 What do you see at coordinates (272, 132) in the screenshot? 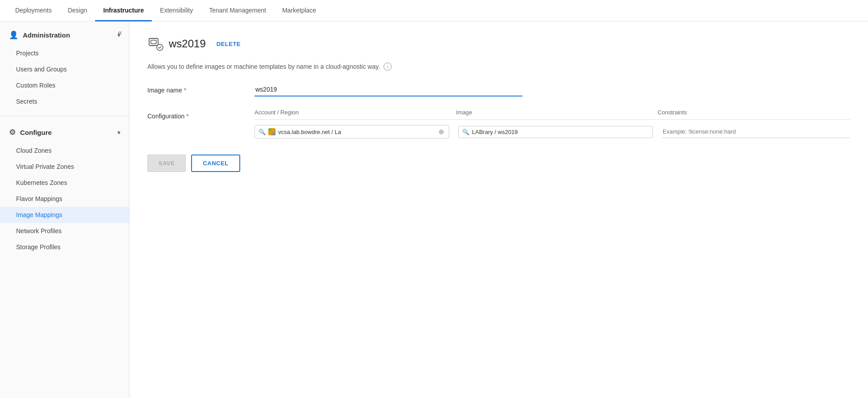
I see `vcsa-icon` at bounding box center [272, 132].